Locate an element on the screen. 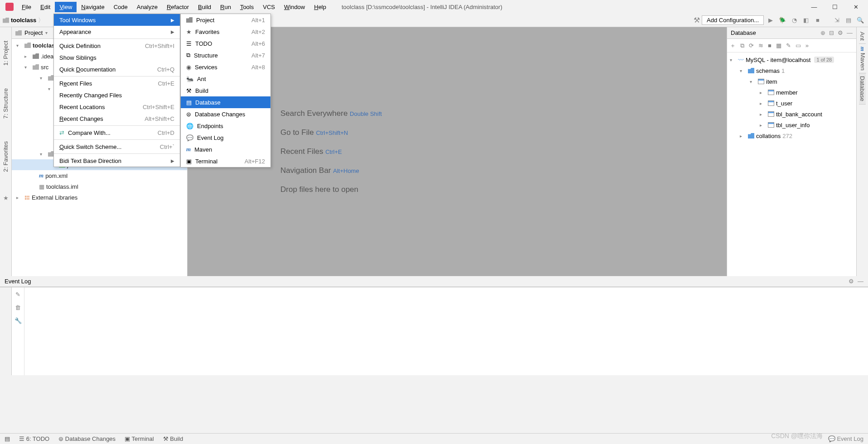 The image size is (868, 444). build-icon: ⚒ is located at coordinates (697, 20).